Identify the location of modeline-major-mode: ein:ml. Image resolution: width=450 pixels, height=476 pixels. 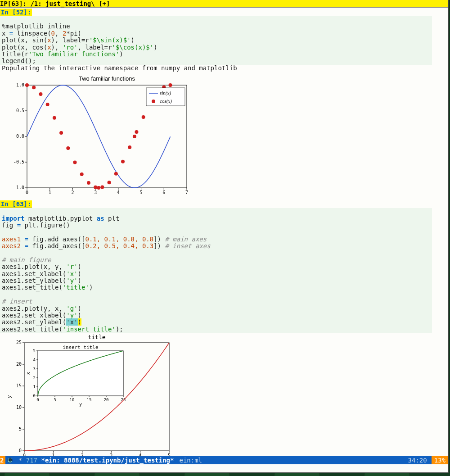
(191, 460).